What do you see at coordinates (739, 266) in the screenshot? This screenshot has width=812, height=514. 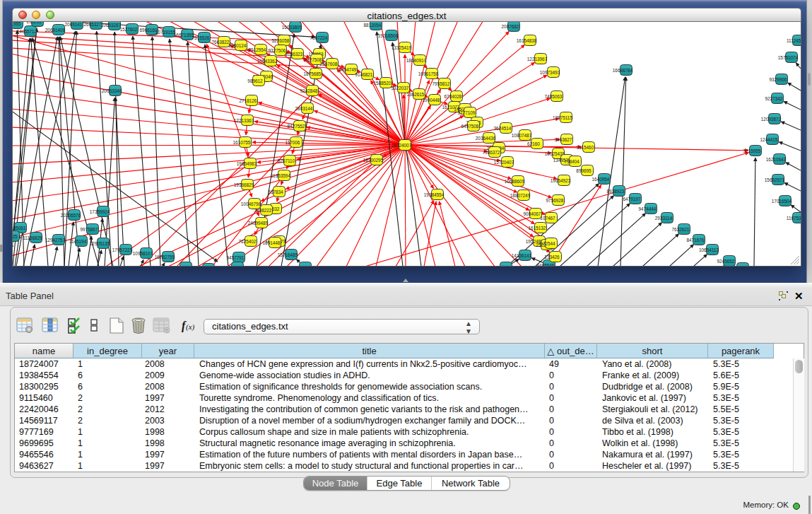 I see `svg-text: 9380212` at bounding box center [739, 266].